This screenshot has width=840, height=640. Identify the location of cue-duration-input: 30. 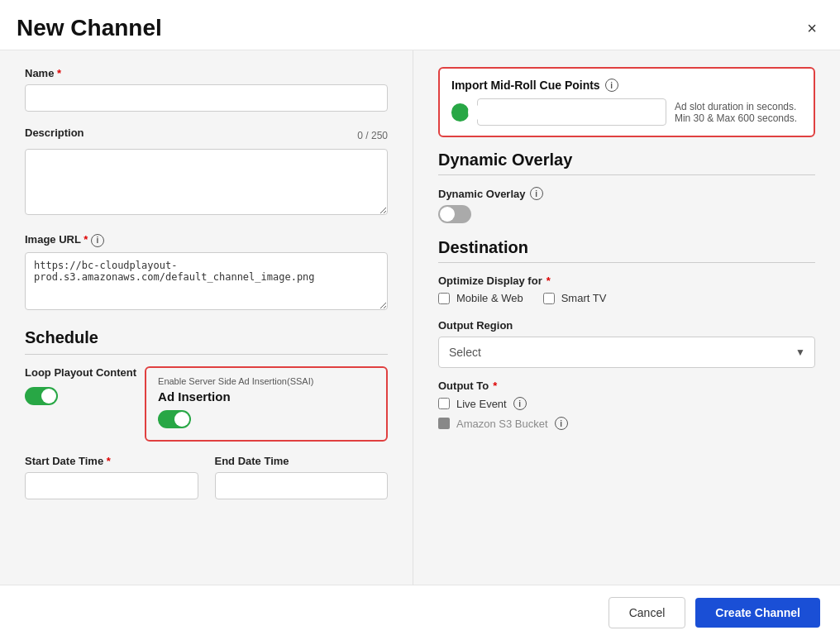
(572, 112).